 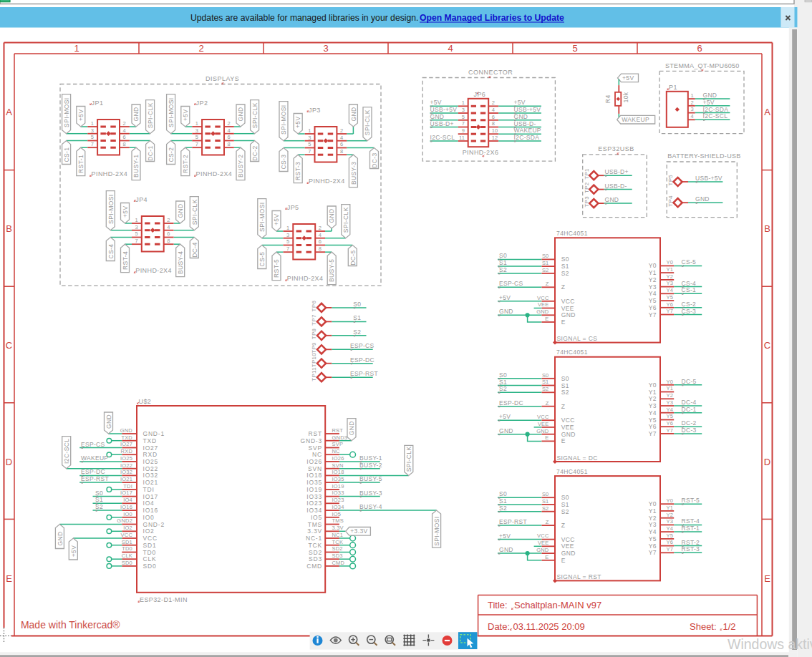 What do you see at coordinates (315, 434) in the screenshot?
I see `svg-text: RST` at bounding box center [315, 434].